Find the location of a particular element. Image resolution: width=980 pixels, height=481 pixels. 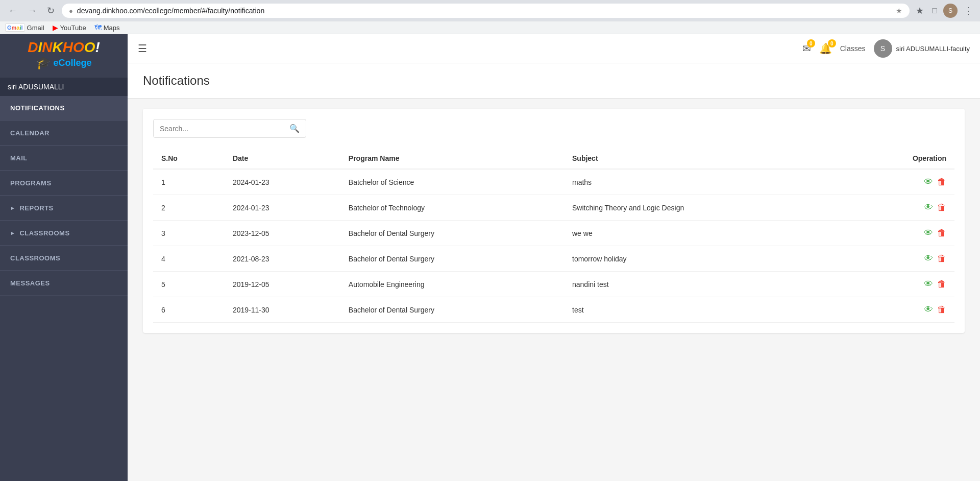

sidebar-item-classrooms1: ► CLASSROOMS is located at coordinates (64, 233).